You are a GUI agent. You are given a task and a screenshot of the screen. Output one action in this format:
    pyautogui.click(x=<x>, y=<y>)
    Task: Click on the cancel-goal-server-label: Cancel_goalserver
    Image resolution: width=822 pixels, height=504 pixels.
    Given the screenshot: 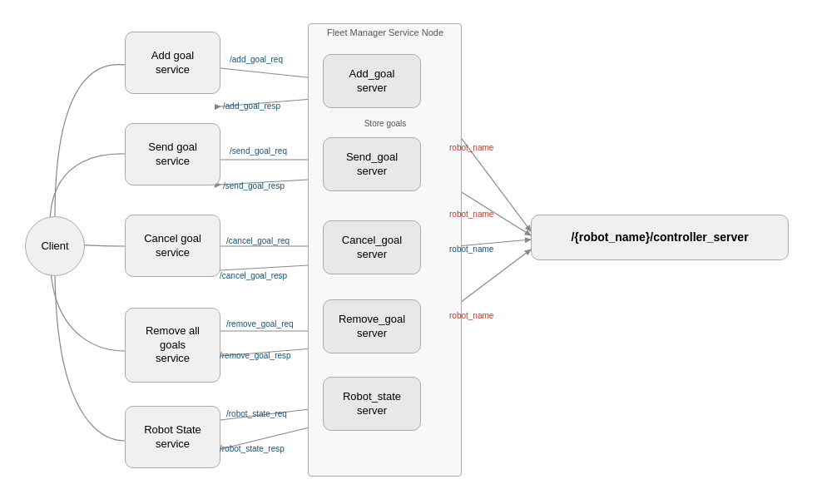 What is the action you would take?
    pyautogui.click(x=372, y=248)
    